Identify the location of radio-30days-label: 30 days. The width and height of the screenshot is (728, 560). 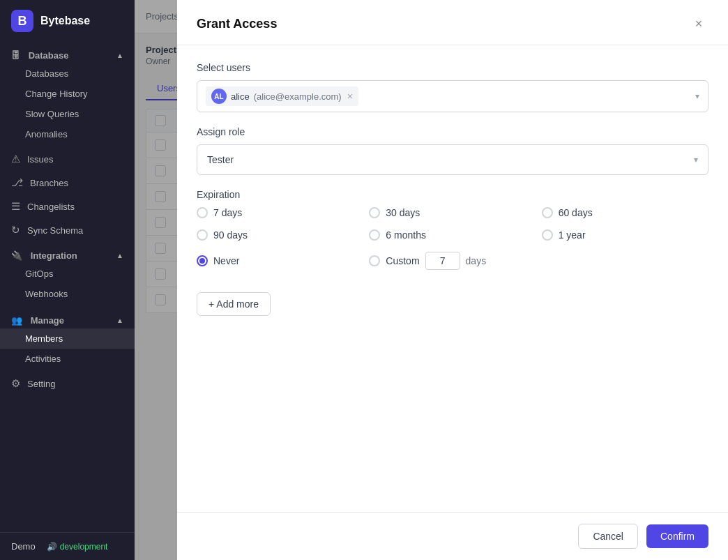
(403, 213).